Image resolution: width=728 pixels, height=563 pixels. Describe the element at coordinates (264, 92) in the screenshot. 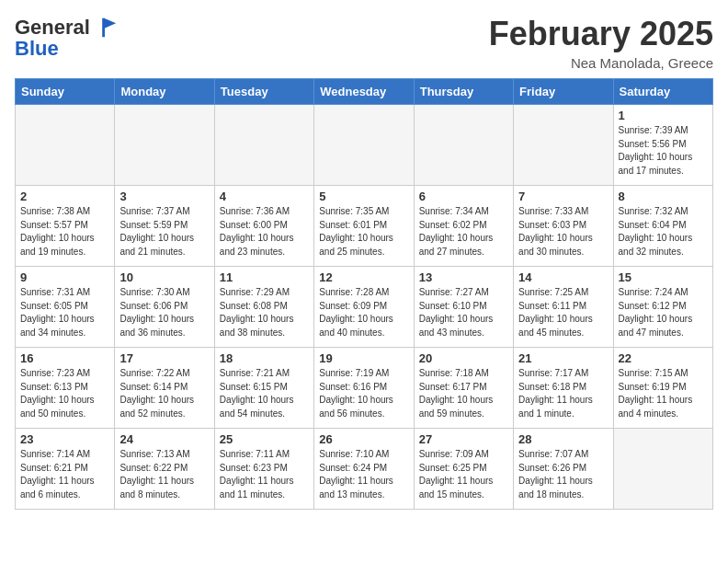

I see `calendar-day-header: Tuesday` at that location.